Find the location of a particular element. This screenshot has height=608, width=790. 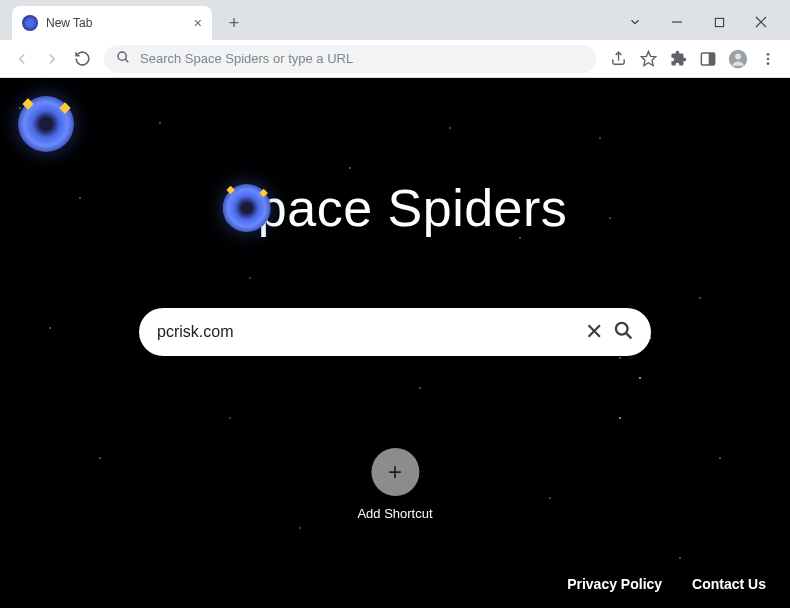

tab-favicon-icon is located at coordinates (30, 23).